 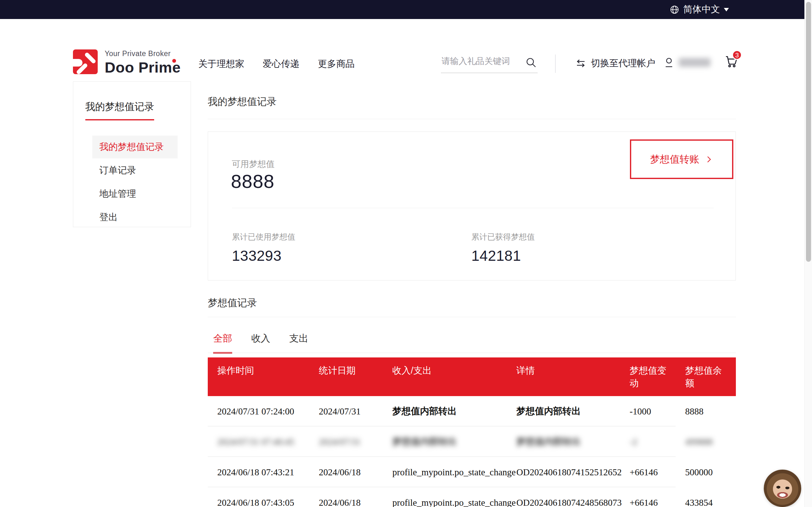 I want to click on cell-points-balance: 499888, so click(x=706, y=442).